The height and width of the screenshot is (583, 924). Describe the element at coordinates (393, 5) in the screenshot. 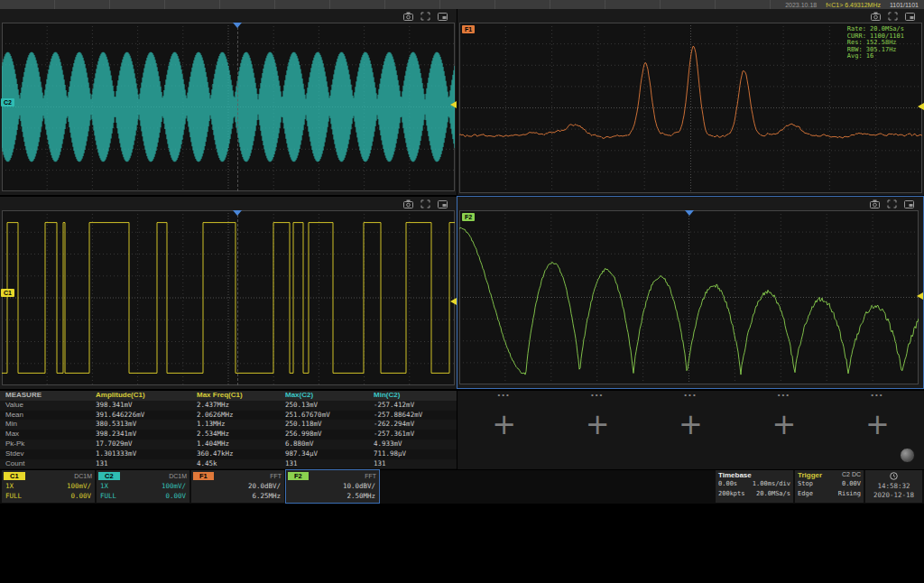

I see `menubar-tabs-area` at that location.